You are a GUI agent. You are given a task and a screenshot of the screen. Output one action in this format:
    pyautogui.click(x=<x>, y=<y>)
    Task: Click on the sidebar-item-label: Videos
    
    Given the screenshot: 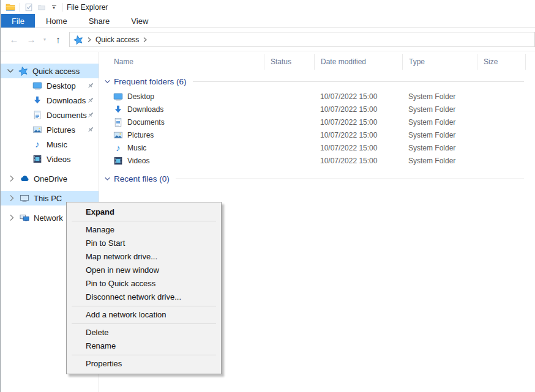 What is the action you would take?
    pyautogui.click(x=59, y=159)
    